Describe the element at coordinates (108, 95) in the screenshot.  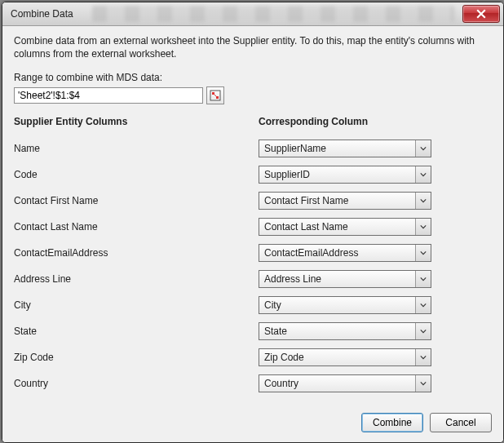
I see `range-input` at that location.